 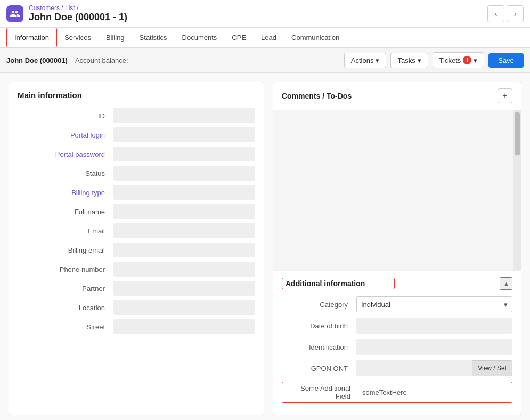 I want to click on value-identification, so click(x=435, y=347).